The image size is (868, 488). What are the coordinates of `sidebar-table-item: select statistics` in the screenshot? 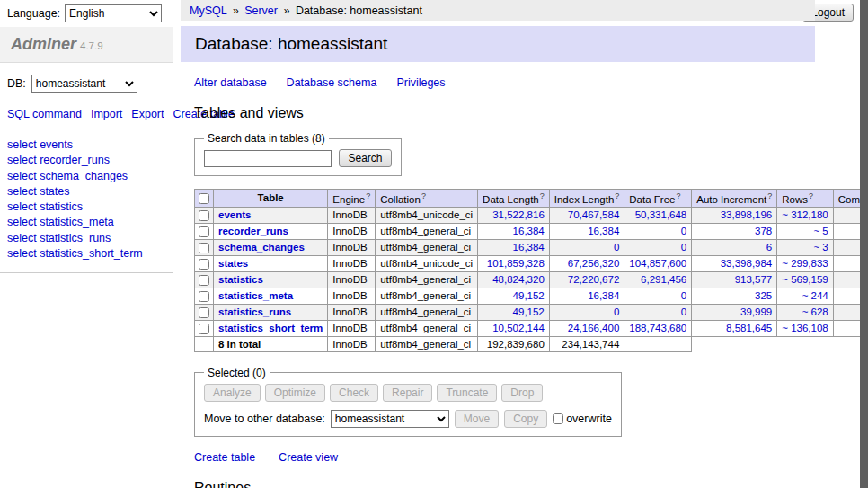 It's located at (86, 207).